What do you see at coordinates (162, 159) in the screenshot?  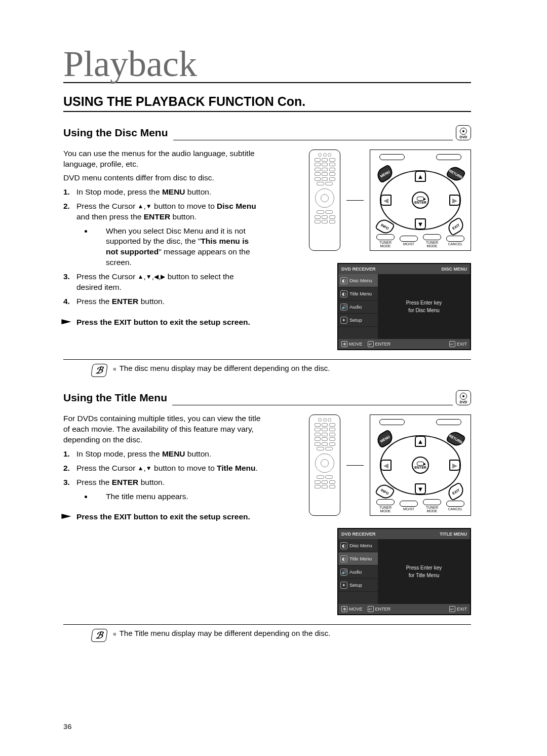 I see `disc-menu-intro-1: You can use the menus for the audio lang…` at bounding box center [162, 159].